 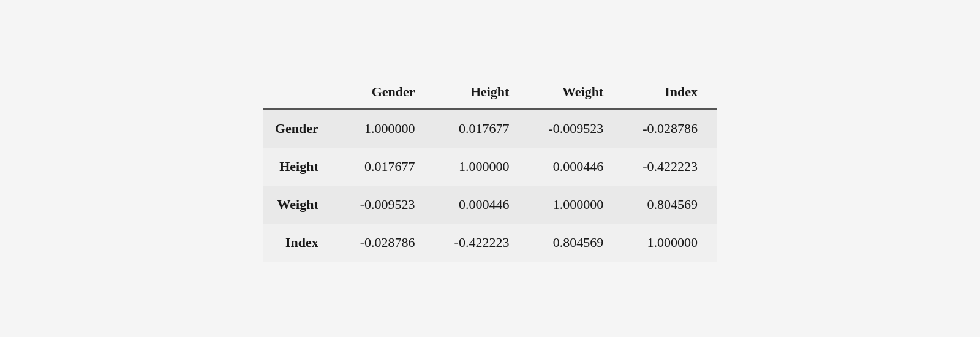 What do you see at coordinates (301, 129) in the screenshot?
I see `row-label-gender: Gender` at bounding box center [301, 129].